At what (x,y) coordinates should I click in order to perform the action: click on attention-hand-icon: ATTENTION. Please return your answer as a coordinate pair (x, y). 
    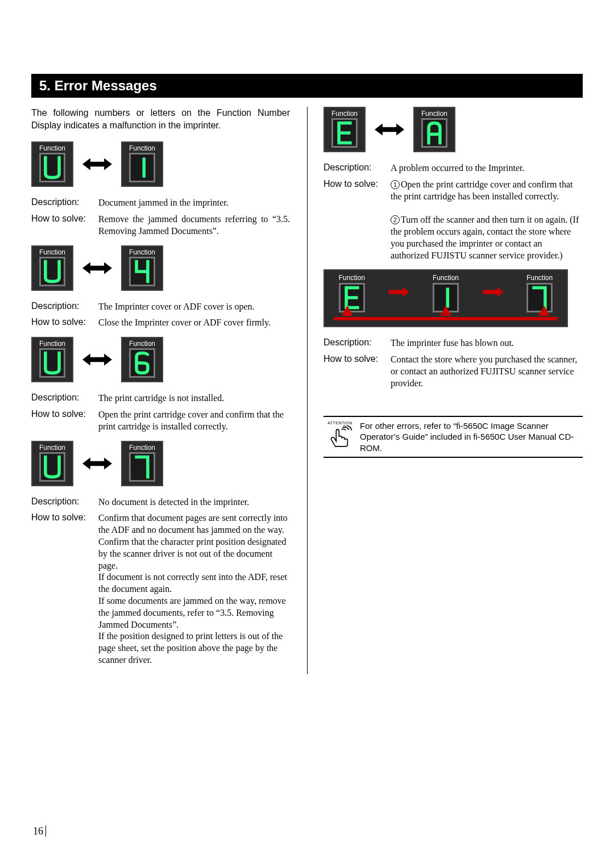
    Looking at the image, I should click on (340, 436).